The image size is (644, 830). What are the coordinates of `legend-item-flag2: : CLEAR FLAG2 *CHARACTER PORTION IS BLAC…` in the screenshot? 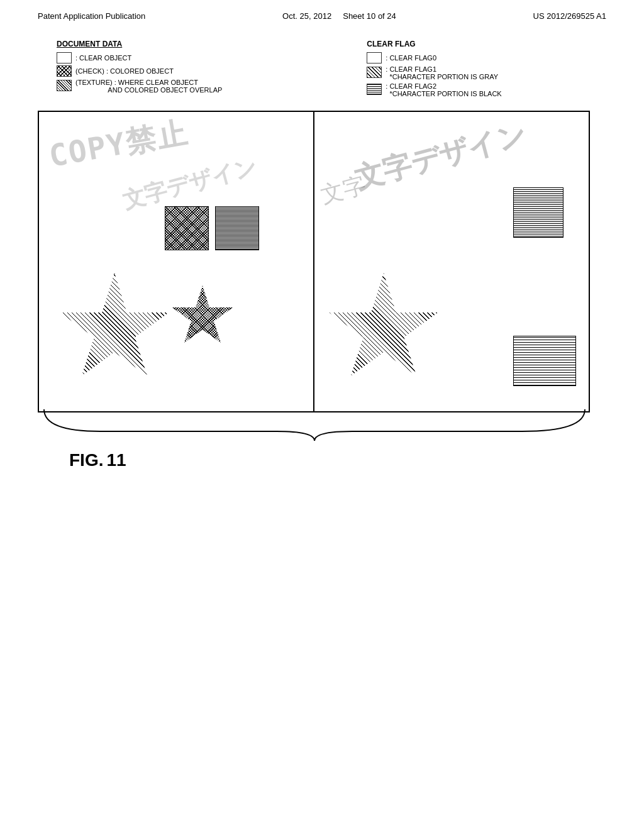 It's located at (434, 90).